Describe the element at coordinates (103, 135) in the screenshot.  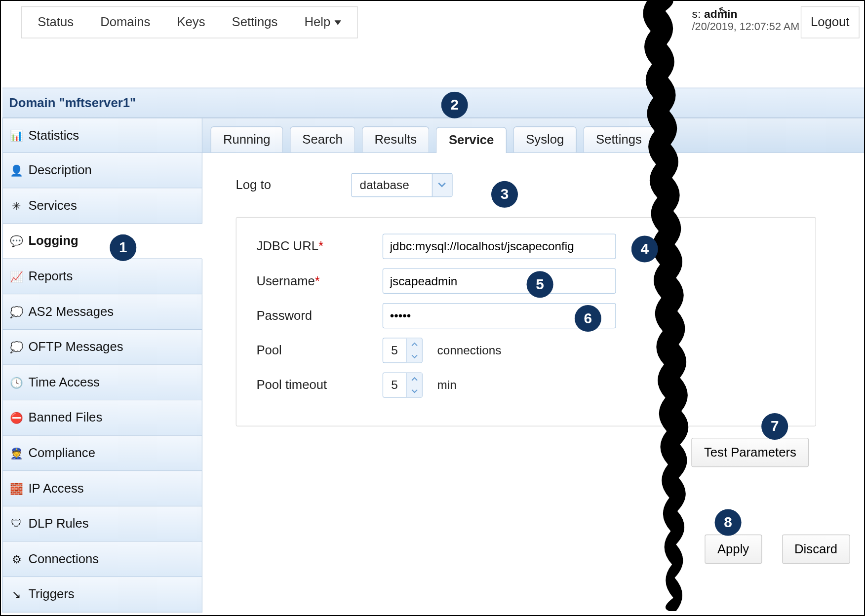
I see `sidebar-item-statistics: 📊Statistics` at that location.